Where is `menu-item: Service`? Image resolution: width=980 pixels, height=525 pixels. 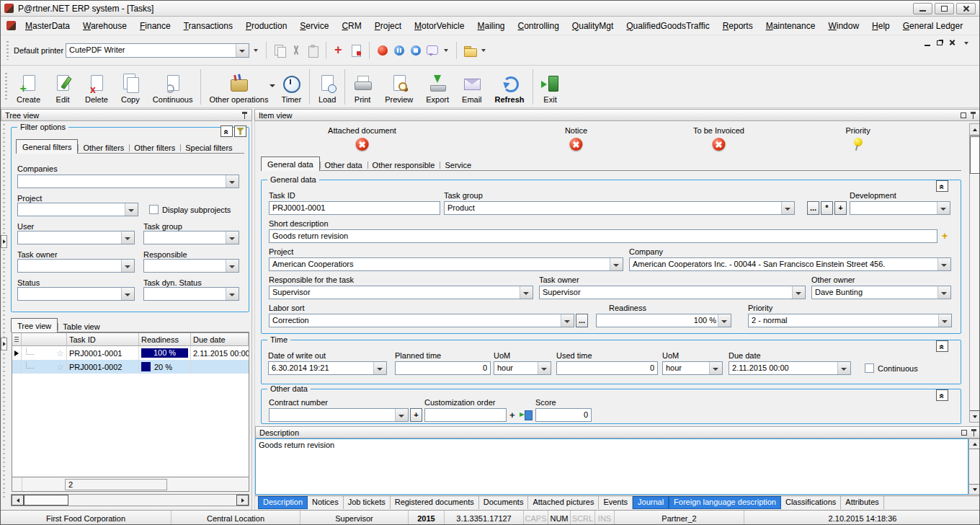
menu-item: Service is located at coordinates (314, 26).